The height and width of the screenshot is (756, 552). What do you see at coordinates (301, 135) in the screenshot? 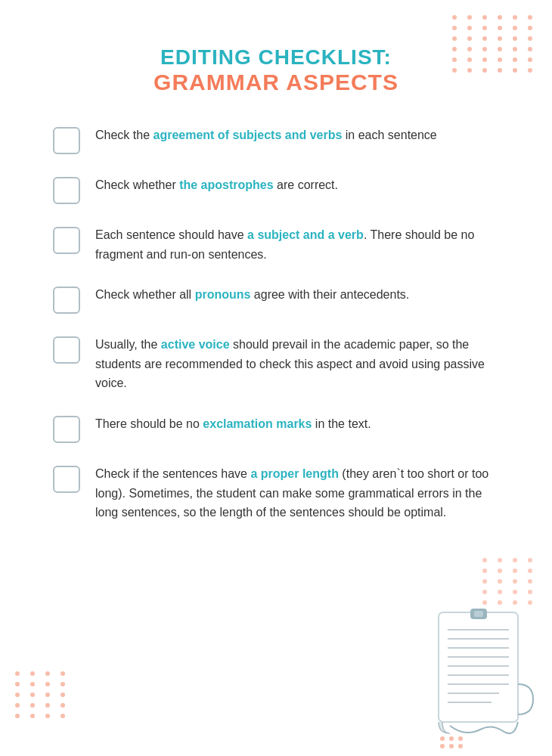
I see `item-text-1: Check the agreement of subjects and verb…` at bounding box center [301, 135].